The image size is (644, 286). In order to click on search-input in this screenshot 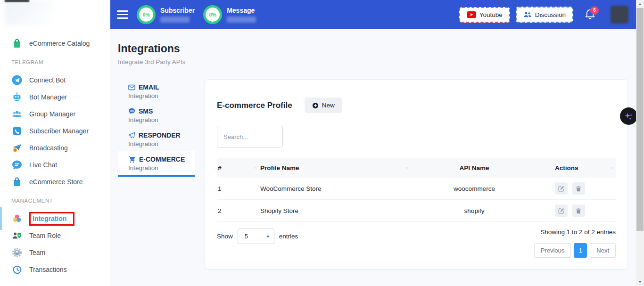, I will do `click(250, 137)`.